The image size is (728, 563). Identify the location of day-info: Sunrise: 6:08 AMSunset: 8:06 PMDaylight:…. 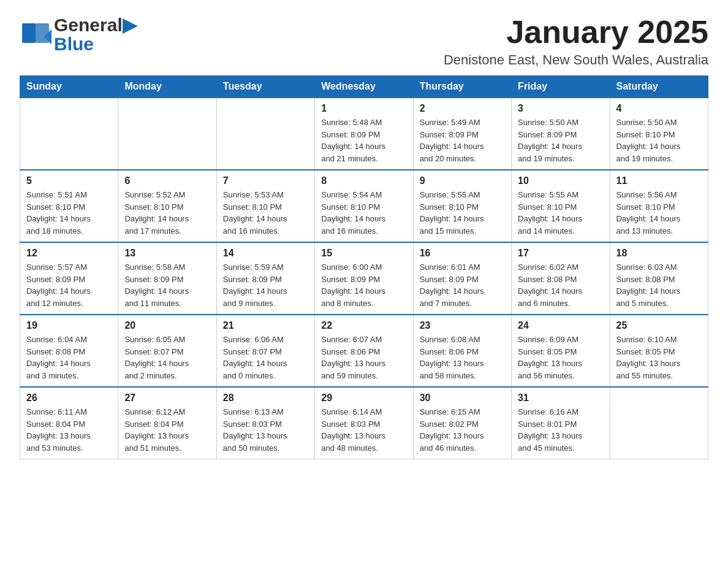
(462, 358).